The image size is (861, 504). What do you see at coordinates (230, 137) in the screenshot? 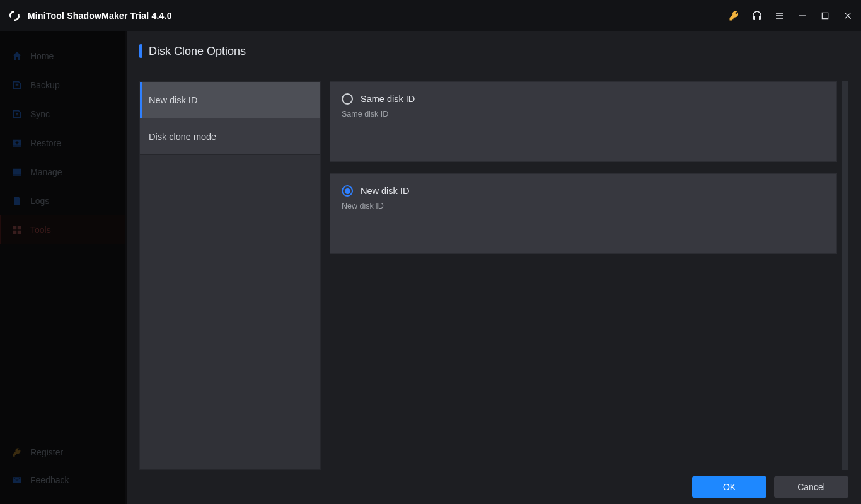
I see `option-tab-disk-clone-mode: Disk clone mode` at bounding box center [230, 137].